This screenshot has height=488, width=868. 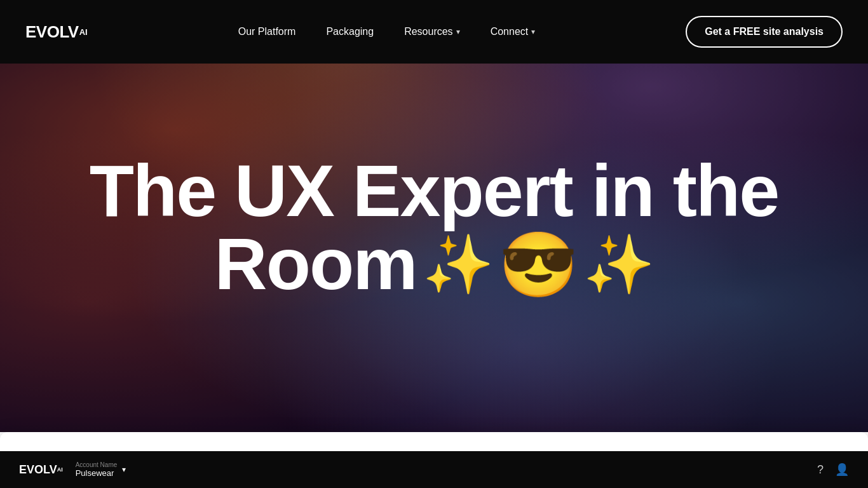 I want to click on account-label-title: Account Name, so click(x=97, y=465).